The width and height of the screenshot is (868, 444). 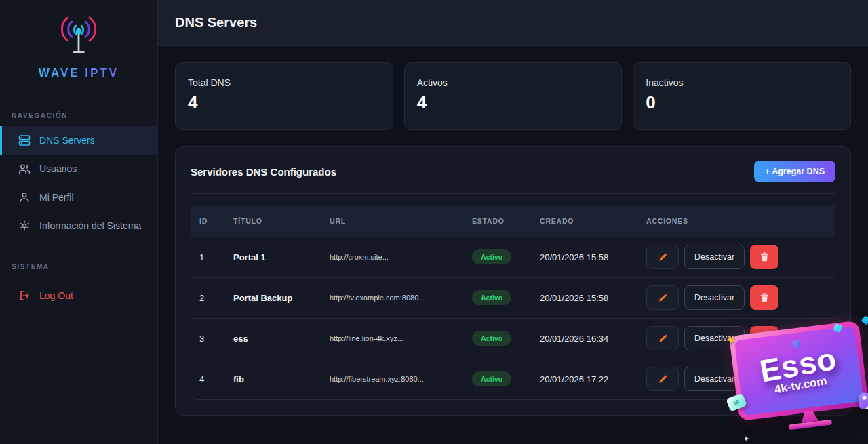 What do you see at coordinates (513, 257) in the screenshot?
I see `table-row: 1 Portal 1 http://croxm.site... Activo 2…` at bounding box center [513, 257].